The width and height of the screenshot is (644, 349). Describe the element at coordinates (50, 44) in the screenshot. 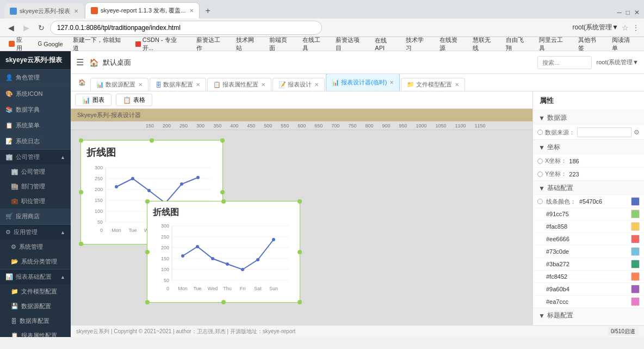

I see `bookmark-google: GGoogle` at that location.